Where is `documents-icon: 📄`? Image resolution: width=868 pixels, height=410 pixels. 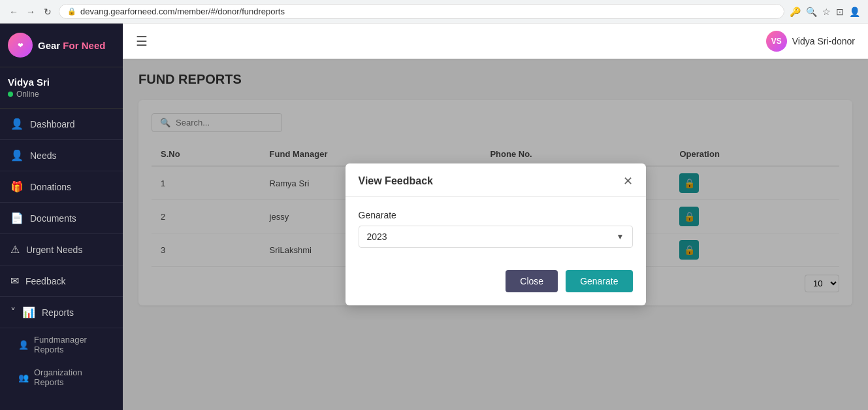
documents-icon: 📄 is located at coordinates (17, 218).